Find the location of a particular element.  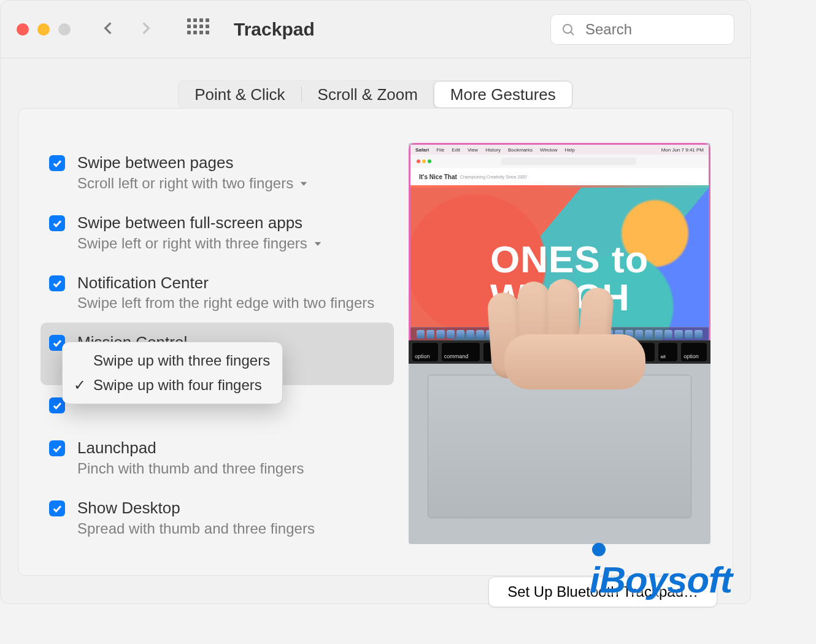

menu-bar: Safari FileEdit ViewHistory BookmarksWin… is located at coordinates (560, 150).